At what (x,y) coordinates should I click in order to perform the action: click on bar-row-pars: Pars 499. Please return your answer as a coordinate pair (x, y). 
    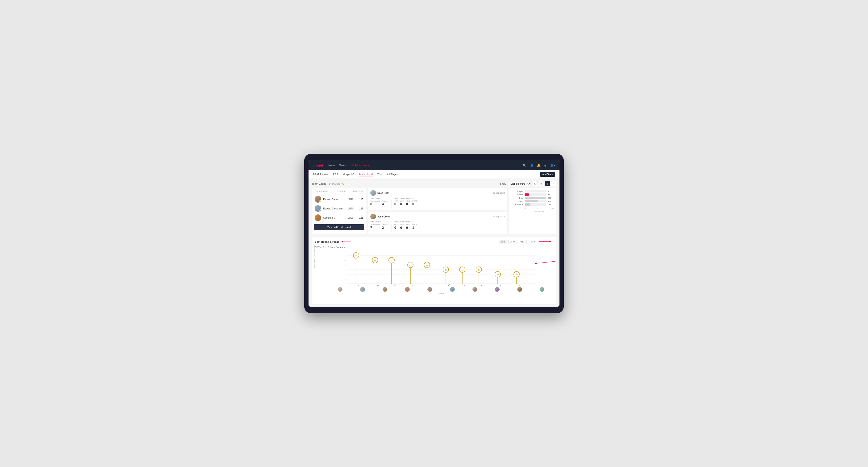
    Looking at the image, I should click on (532, 198).